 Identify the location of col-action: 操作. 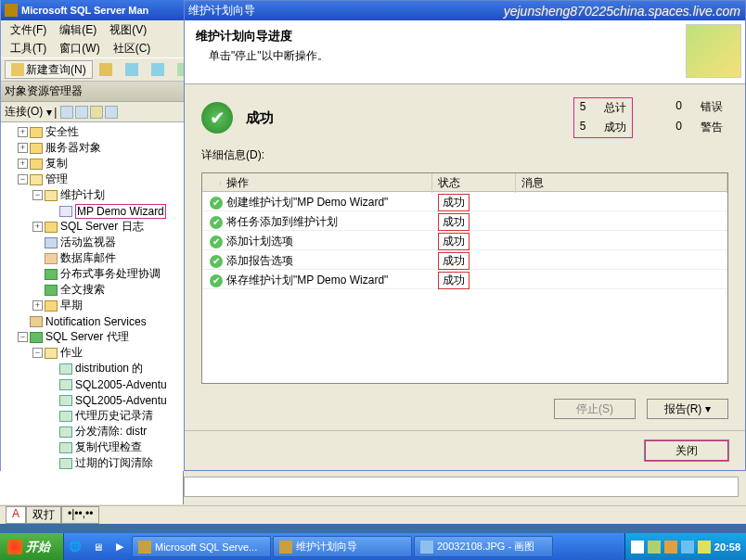
(327, 184).